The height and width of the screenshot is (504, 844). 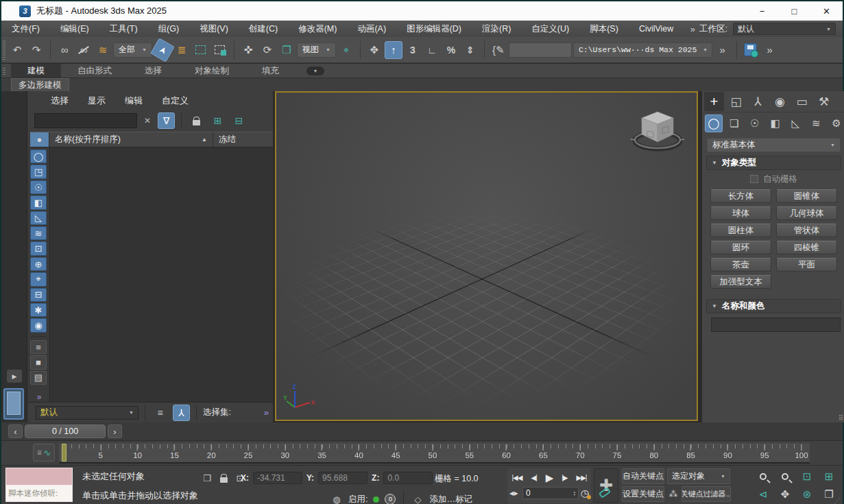 I want to click on previous-frame-button: ‹, so click(x=15, y=431).